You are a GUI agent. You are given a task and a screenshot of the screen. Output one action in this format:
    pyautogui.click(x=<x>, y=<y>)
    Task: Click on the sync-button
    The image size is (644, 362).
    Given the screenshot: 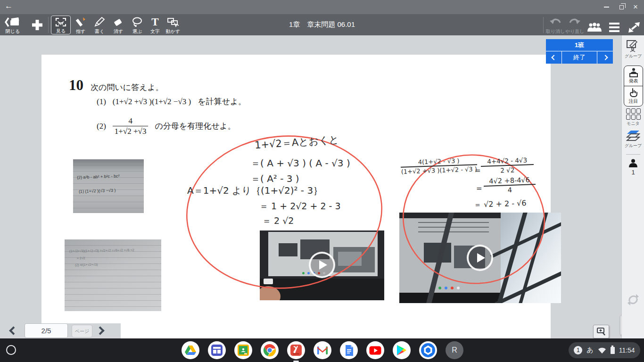 What is the action you would take?
    pyautogui.click(x=633, y=300)
    